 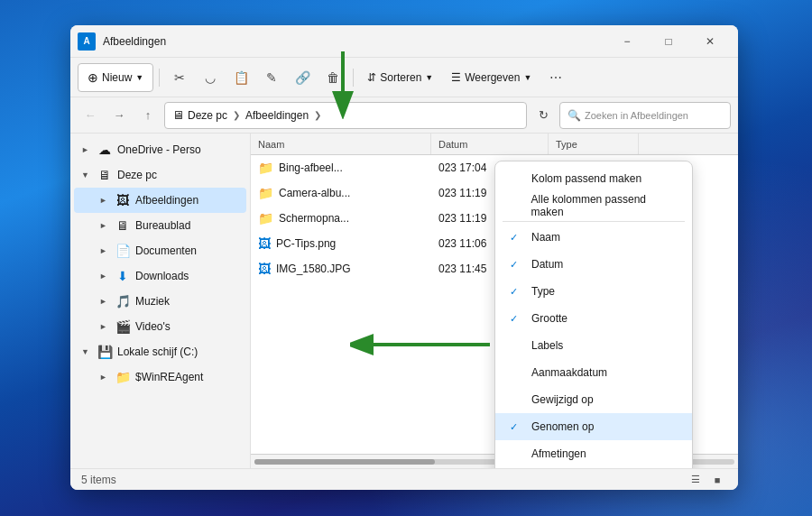 I want to click on delete-button: 🗑, so click(x=333, y=78).